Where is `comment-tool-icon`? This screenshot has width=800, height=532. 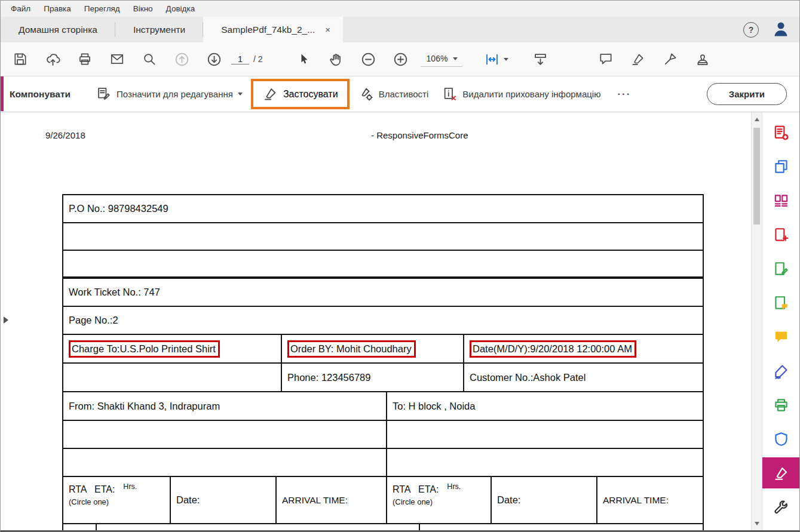 comment-tool-icon is located at coordinates (781, 337).